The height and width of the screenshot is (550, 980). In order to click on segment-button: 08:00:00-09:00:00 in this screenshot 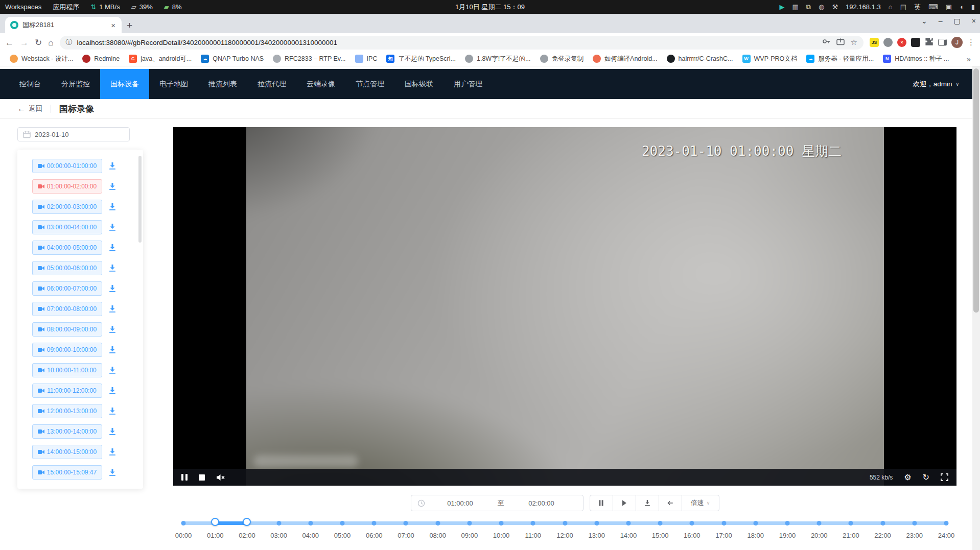, I will do `click(67, 329)`.